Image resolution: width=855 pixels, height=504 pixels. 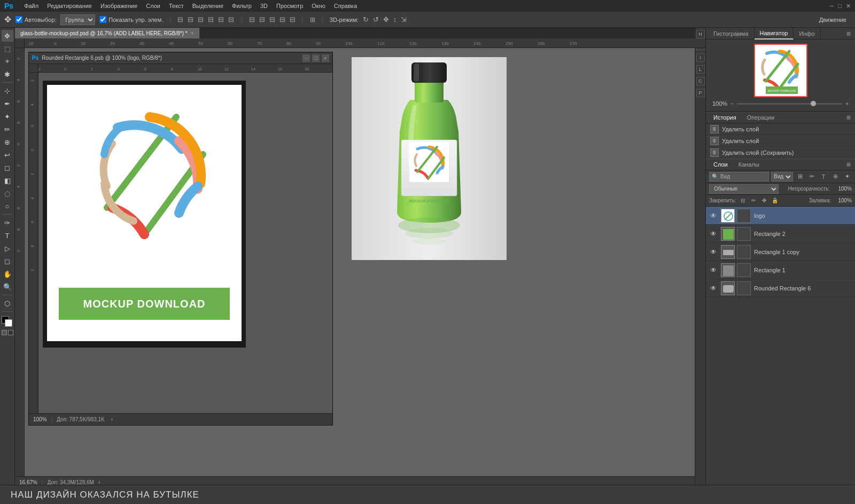 What do you see at coordinates (832, 6) in the screenshot?
I see `window-minimize: ─` at bounding box center [832, 6].